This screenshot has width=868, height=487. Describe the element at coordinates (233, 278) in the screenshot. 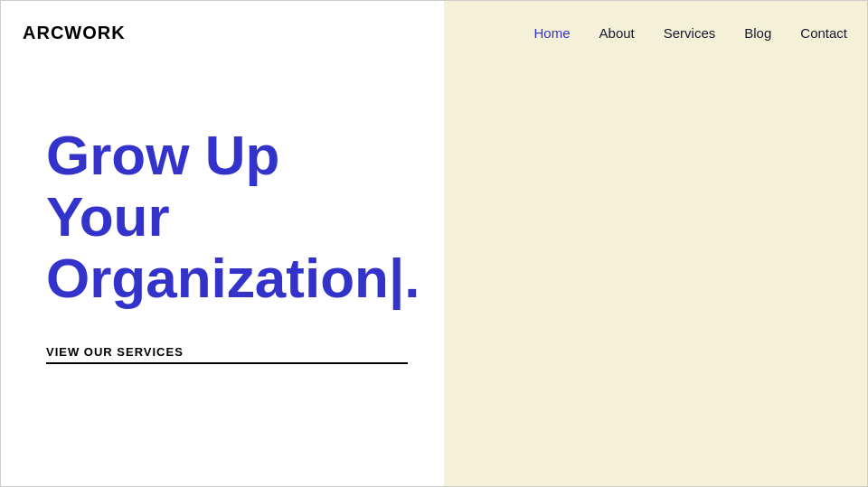

I see `hero-title-line2: Organization|.` at that location.